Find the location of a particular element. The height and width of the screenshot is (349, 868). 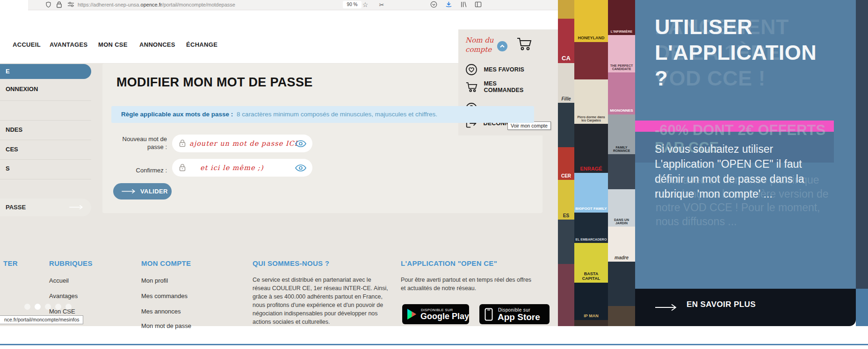

bookmark-star-icon: ☆ is located at coordinates (365, 5).